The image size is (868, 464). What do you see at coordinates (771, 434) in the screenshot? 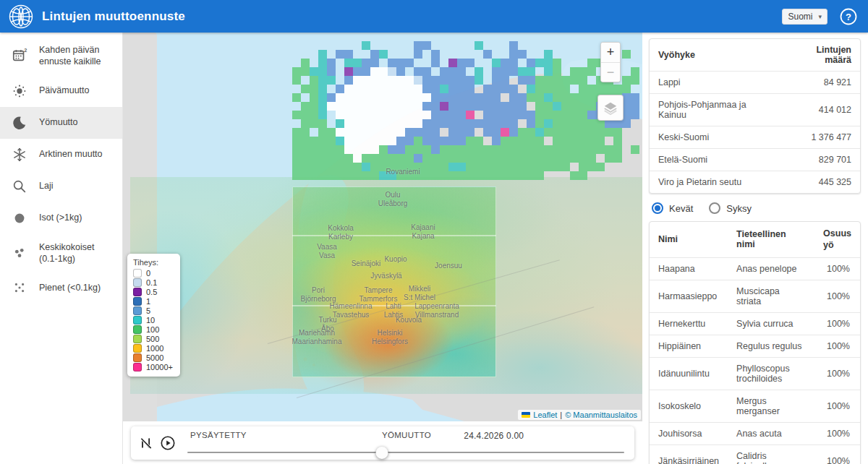
I see `species-scientific-name: Anas acuta` at bounding box center [771, 434].